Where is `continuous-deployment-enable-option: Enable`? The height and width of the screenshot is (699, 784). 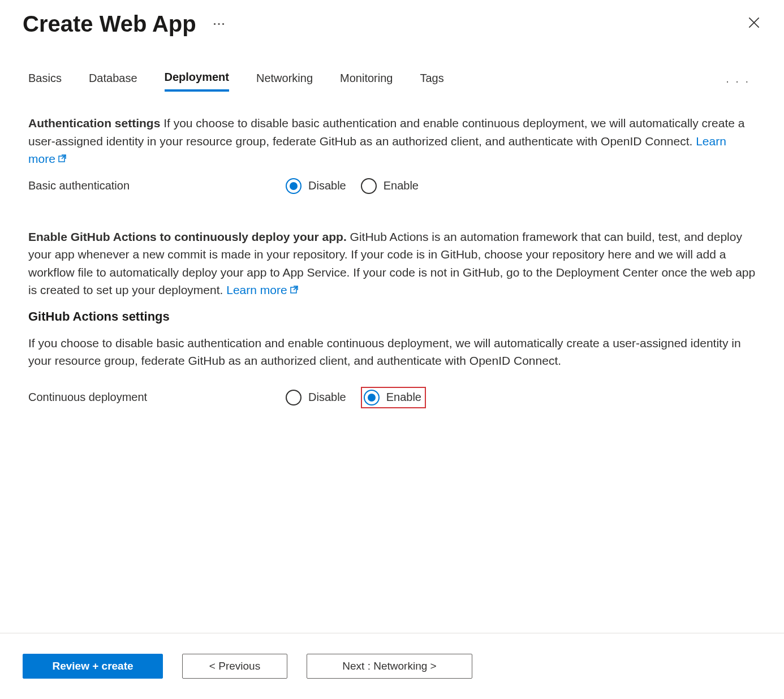
continuous-deployment-enable-option: Enable is located at coordinates (393, 398).